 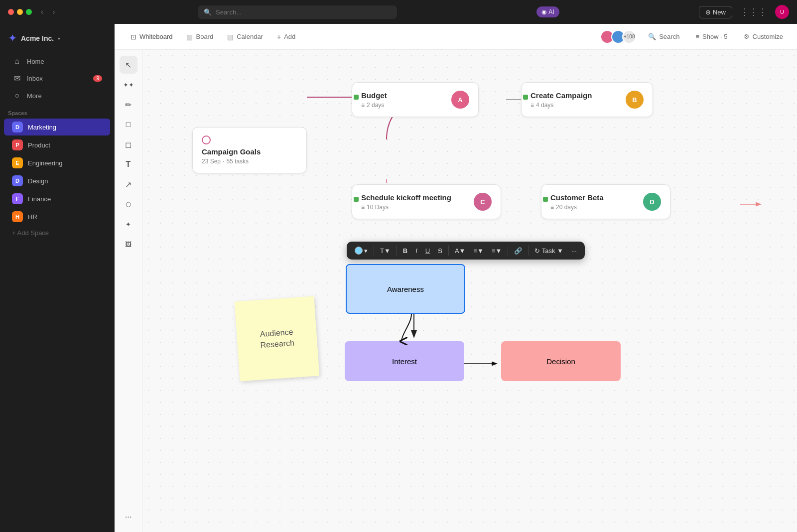 What do you see at coordinates (782, 12) in the screenshot?
I see `user-avatar: U` at bounding box center [782, 12].